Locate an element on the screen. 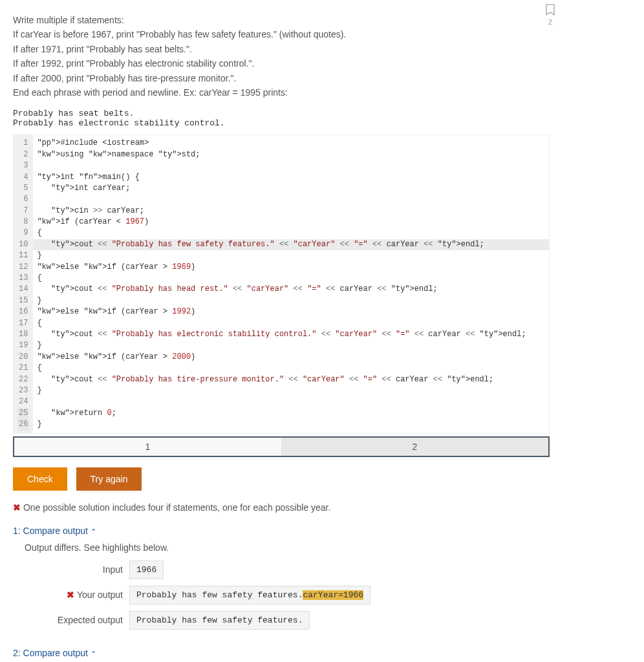  hint-text: One possible solution includes four if s… is located at coordinates (177, 507).